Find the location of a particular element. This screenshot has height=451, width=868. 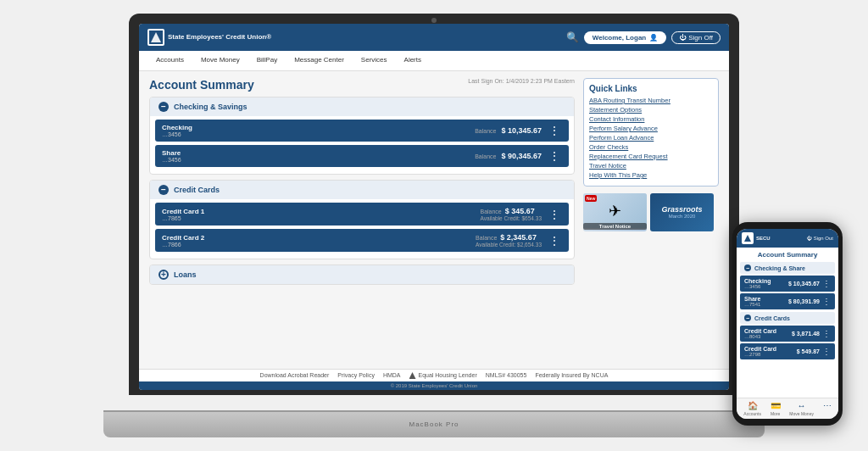

cc2-account-row: Credit Card 2 …7866 Balance $ 2,345.67 is located at coordinates (362, 241).